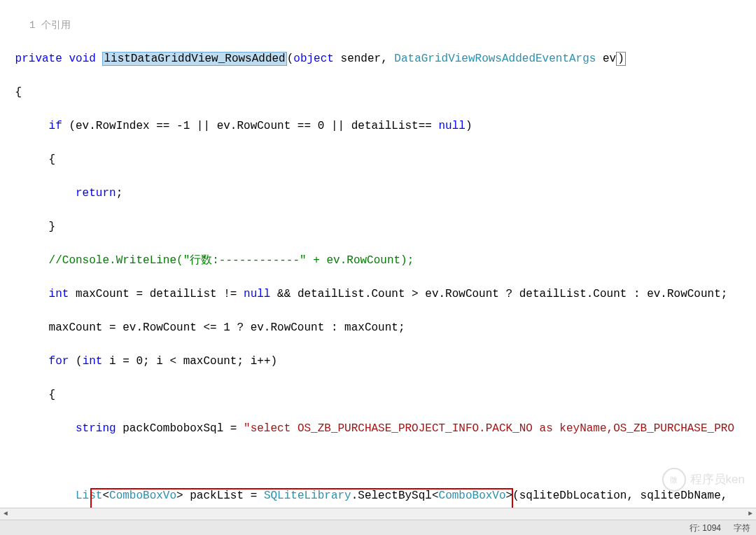 The image size is (756, 535). I want to click on code-line: if (ev.RowIndex == -1 || ev.RowCount == …, so click(382, 126).